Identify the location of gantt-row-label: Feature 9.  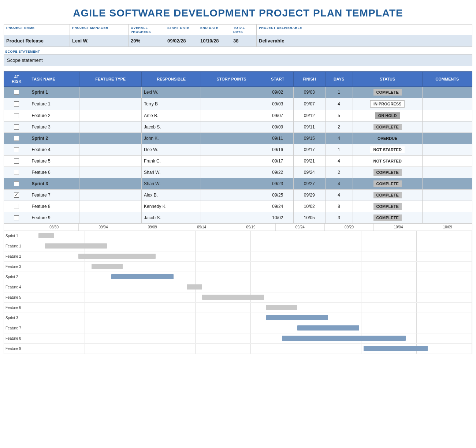
(17, 348).